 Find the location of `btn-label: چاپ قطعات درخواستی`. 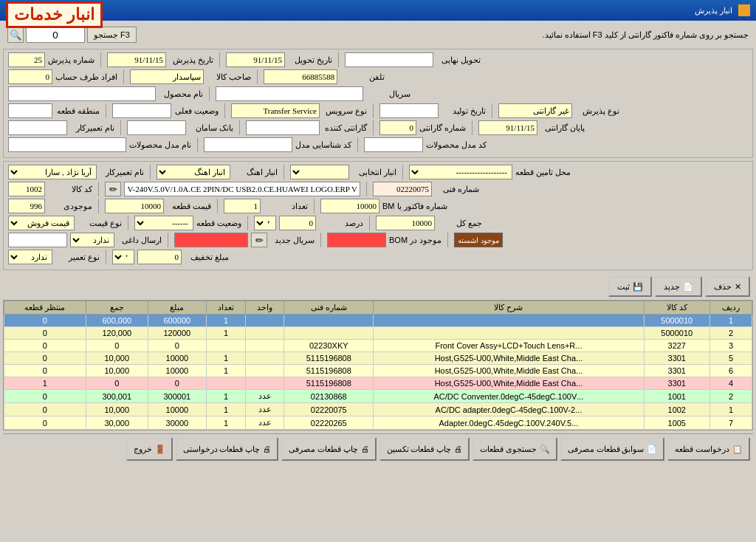

btn-label: چاپ قطعات درخواستی is located at coordinates (221, 449).